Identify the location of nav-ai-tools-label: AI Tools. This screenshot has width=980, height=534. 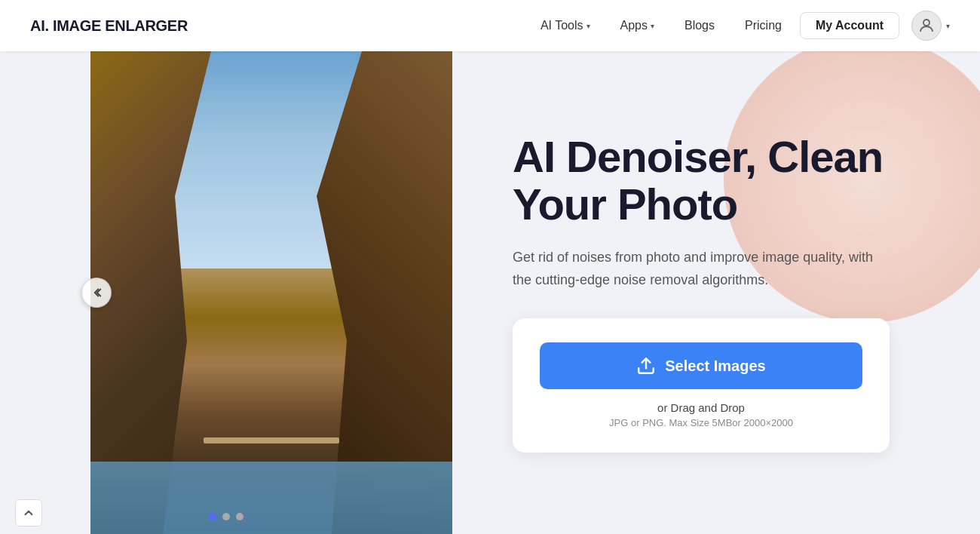
(562, 26).